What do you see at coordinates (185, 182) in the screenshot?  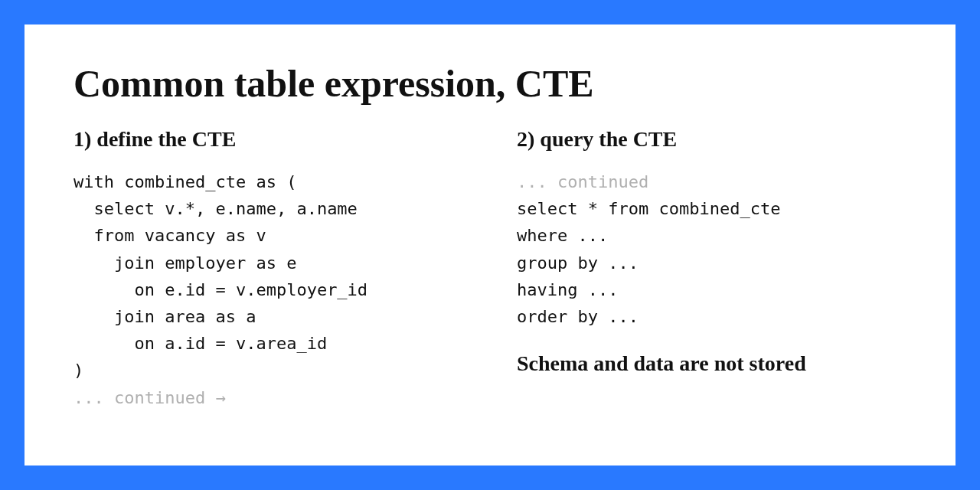 I see `code-line: with combined_cte as (` at bounding box center [185, 182].